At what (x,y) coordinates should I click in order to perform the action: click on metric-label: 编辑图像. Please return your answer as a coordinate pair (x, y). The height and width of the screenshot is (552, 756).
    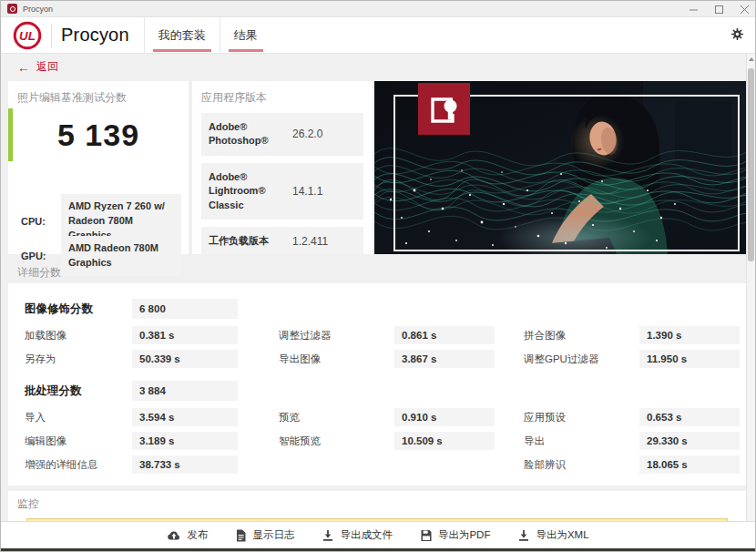
    Looking at the image, I should click on (78, 441).